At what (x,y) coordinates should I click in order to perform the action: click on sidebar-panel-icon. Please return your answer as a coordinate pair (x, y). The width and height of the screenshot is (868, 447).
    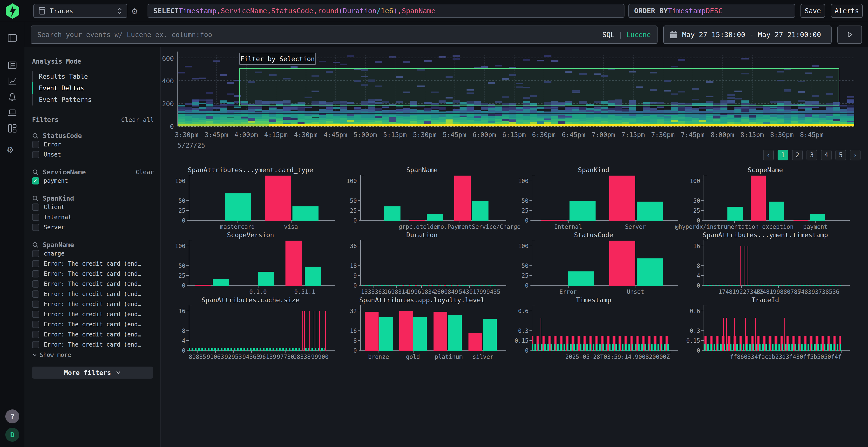
    Looking at the image, I should click on (12, 38).